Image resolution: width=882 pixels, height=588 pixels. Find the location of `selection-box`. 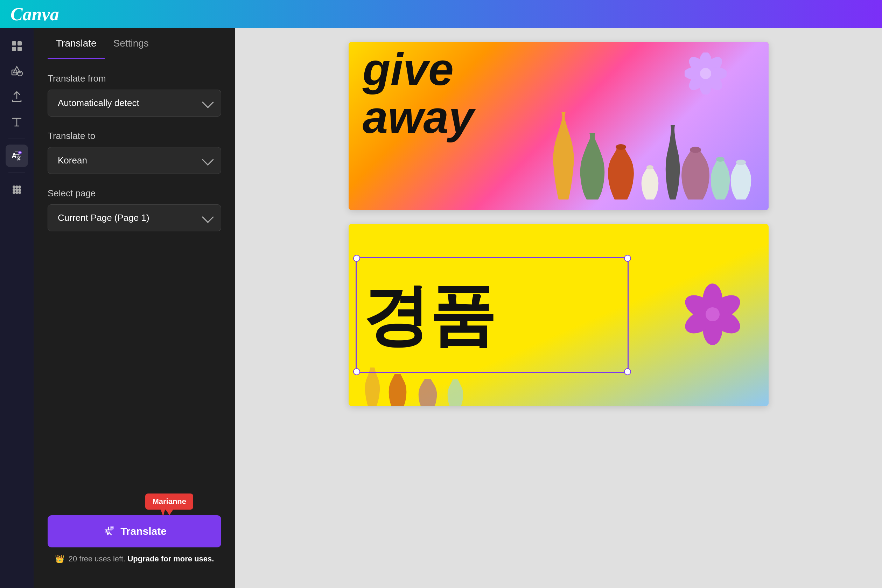

selection-box is located at coordinates (492, 315).